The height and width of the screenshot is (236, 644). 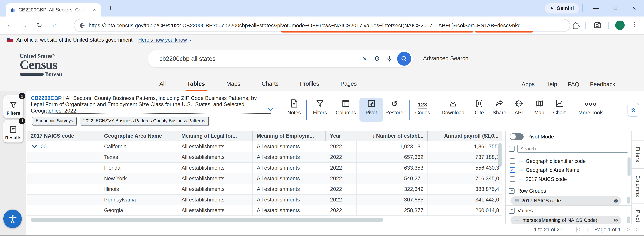 I want to click on toolbar-button-codes: 123Codes, so click(x=422, y=110).